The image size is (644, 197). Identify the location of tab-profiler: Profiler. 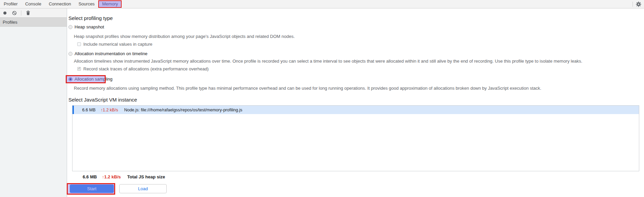
(11, 4).